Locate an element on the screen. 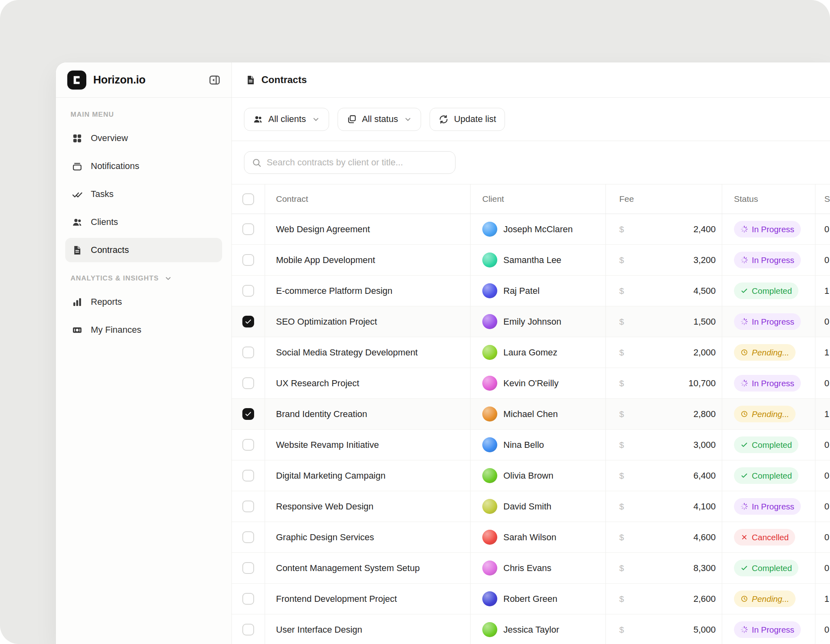 This screenshot has height=644, width=830. fee-amount: 1,500 is located at coordinates (704, 322).